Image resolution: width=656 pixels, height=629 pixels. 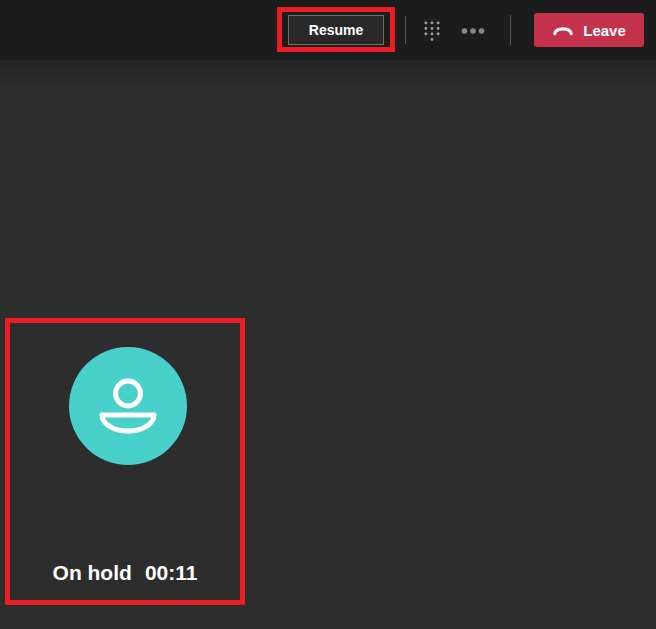 What do you see at coordinates (336, 30) in the screenshot?
I see `resume-button: Resume` at bounding box center [336, 30].